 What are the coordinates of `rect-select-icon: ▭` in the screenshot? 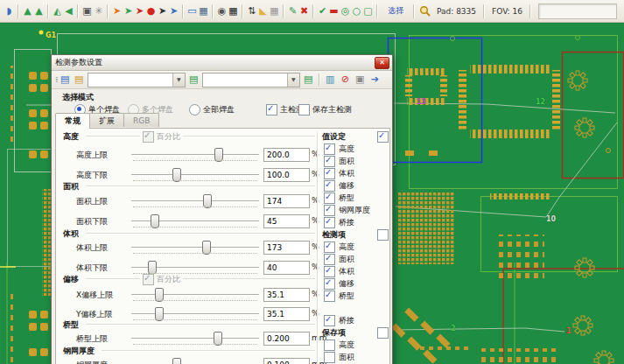 It's located at (193, 11).